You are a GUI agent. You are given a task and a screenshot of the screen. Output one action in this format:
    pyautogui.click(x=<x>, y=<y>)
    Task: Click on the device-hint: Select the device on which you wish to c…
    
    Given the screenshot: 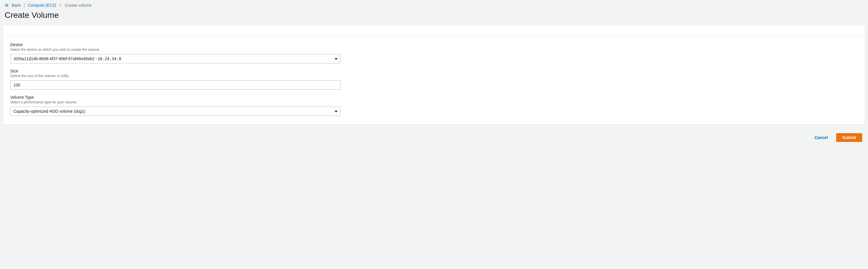 What is the action you would take?
    pyautogui.click(x=175, y=50)
    